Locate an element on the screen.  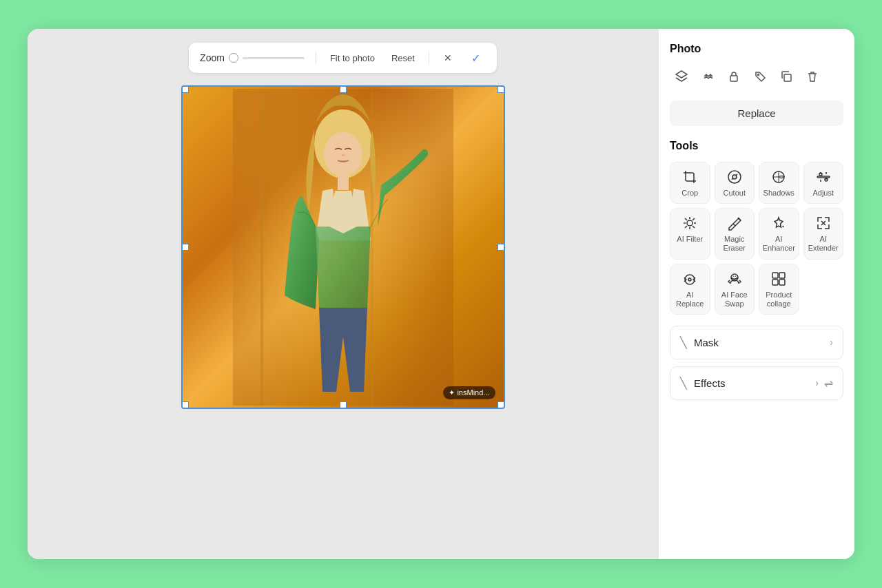
product-collage-label: Product collage is located at coordinates (779, 300).